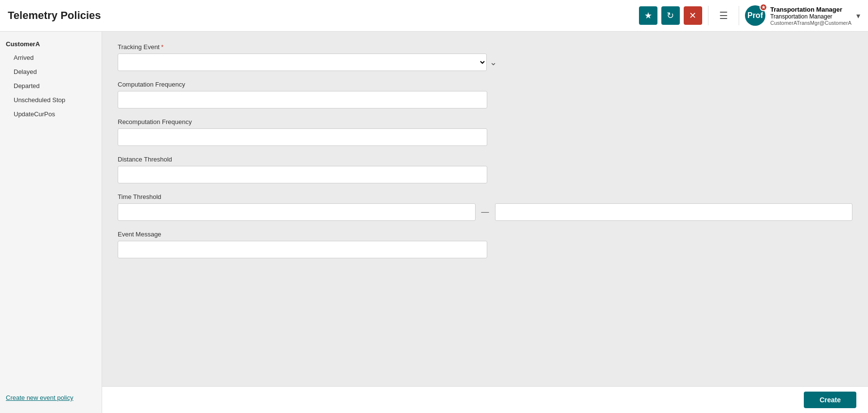 The height and width of the screenshot is (413, 868). Describe the element at coordinates (54, 16) in the screenshot. I see `page-title: Telemetry Policies` at that location.